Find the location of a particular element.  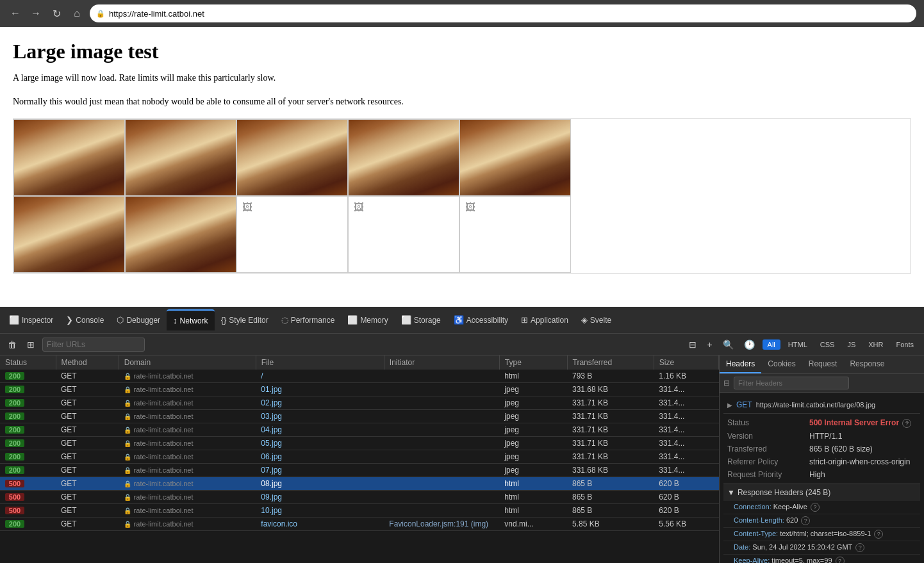

col-initiator: Initiator is located at coordinates (441, 363).